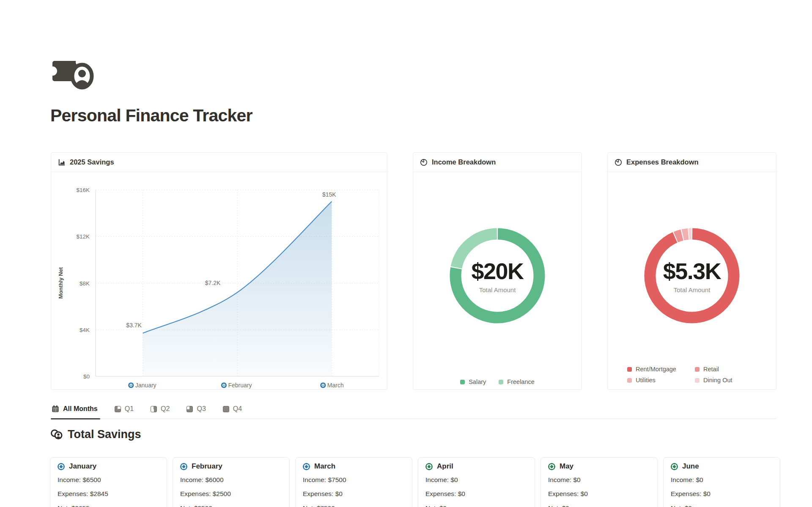 The height and width of the screenshot is (507, 812). Describe the element at coordinates (497, 162) in the screenshot. I see `income-panel-header: Income Breakdown` at that location.